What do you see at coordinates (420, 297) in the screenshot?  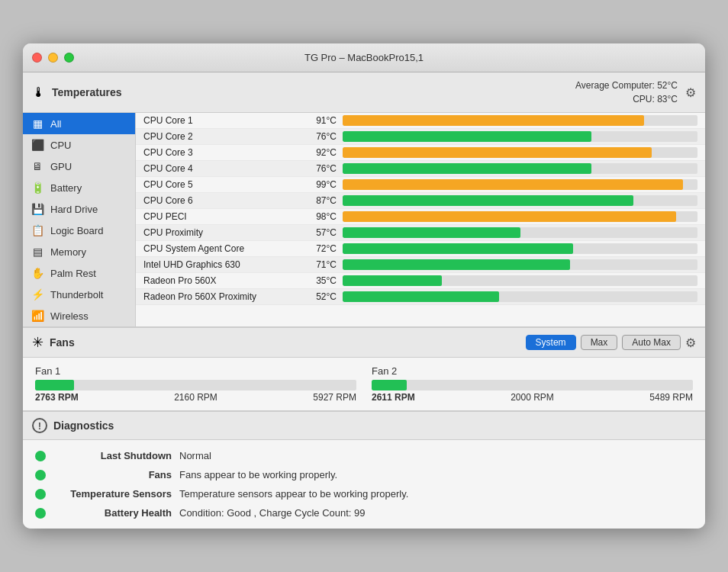 I see `temperature-row: Radeon Pro 560X Proximity52°C` at bounding box center [420, 297].